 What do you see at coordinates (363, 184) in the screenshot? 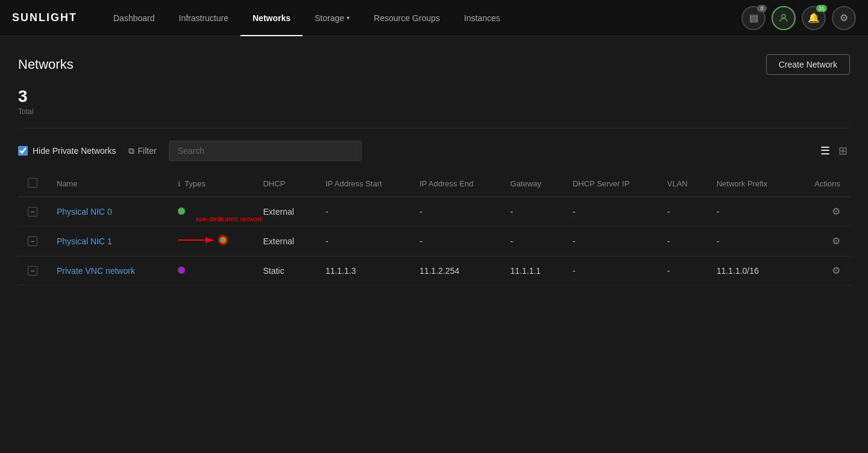
I see `col-ip-start: IP Address Start` at bounding box center [363, 184].